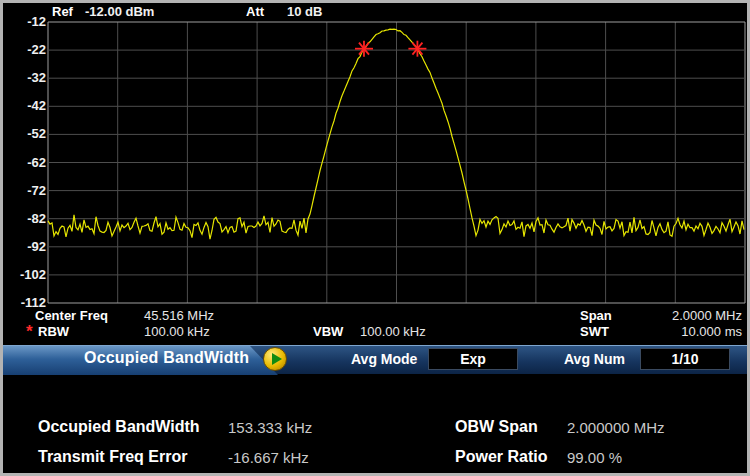 The image size is (750, 476). I want to click on transmit-freq-error-value: -16.667 kHz, so click(268, 458).